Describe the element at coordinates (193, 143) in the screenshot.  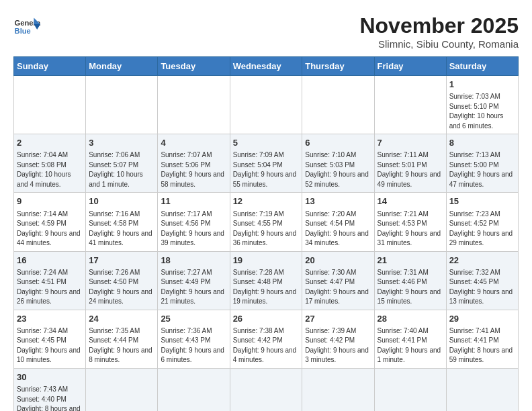
I see `day-number: 4` at that location.